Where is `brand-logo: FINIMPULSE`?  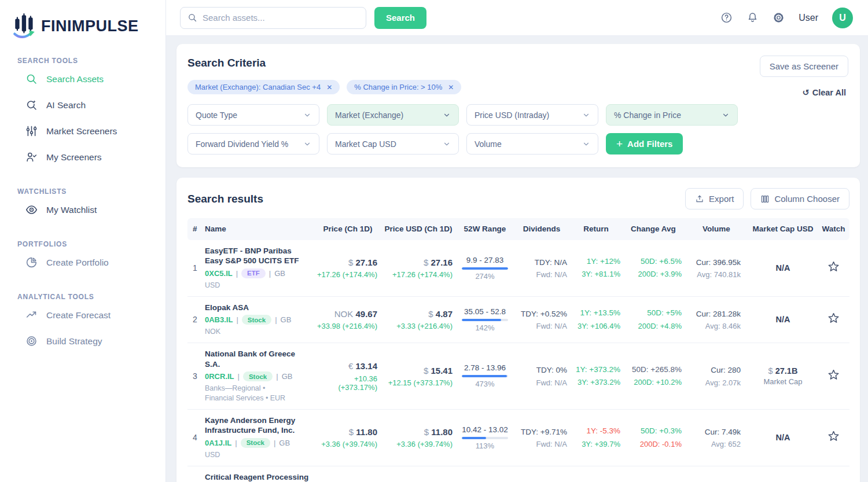
brand-logo: FINIMPULSE is located at coordinates (83, 25).